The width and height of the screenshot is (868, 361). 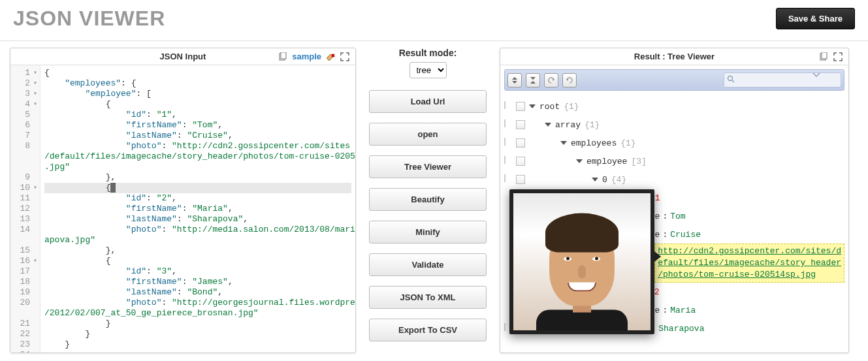 I want to click on search-icon, so click(x=731, y=79).